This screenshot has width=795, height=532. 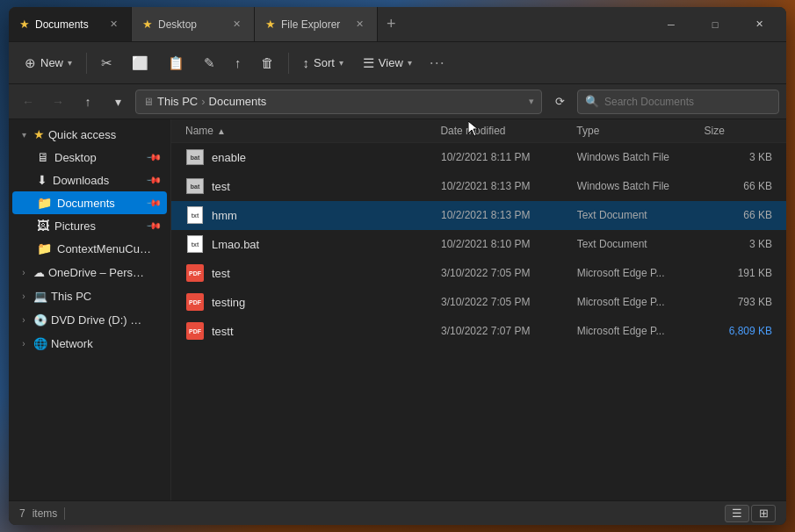 I want to click on sidebar-item-downloads: ⬇ Downloads 📌, so click(x=90, y=180).